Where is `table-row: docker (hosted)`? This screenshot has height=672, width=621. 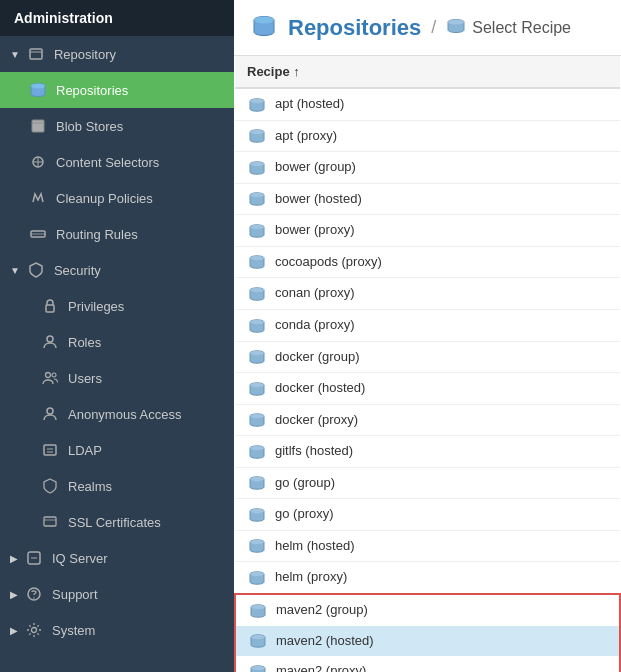 table-row: docker (hosted) is located at coordinates (428, 389).